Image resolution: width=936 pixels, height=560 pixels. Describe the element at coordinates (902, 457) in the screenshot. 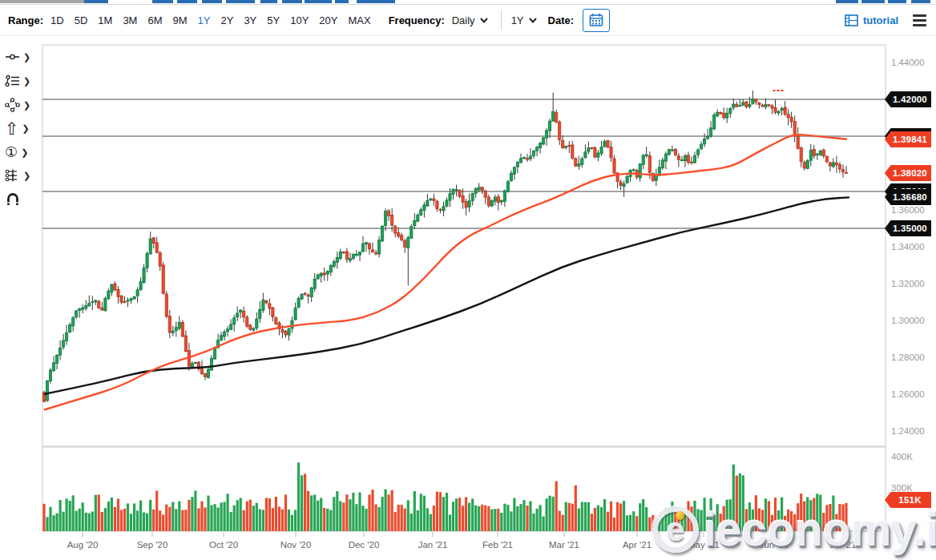

I see `svg-text: 400K` at that location.